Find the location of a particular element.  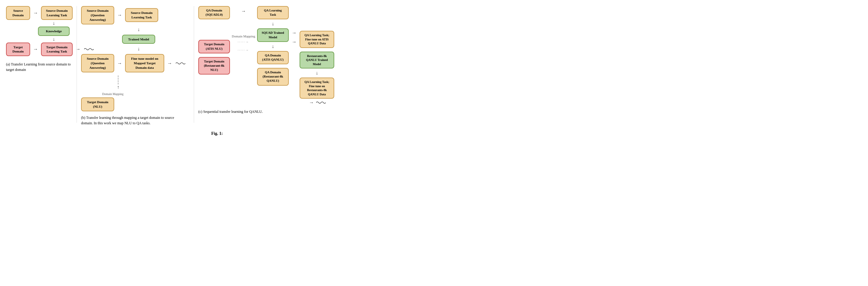

section-c-caption-text: (c) Sequential transfer learning for QAN… is located at coordinates (230, 112).